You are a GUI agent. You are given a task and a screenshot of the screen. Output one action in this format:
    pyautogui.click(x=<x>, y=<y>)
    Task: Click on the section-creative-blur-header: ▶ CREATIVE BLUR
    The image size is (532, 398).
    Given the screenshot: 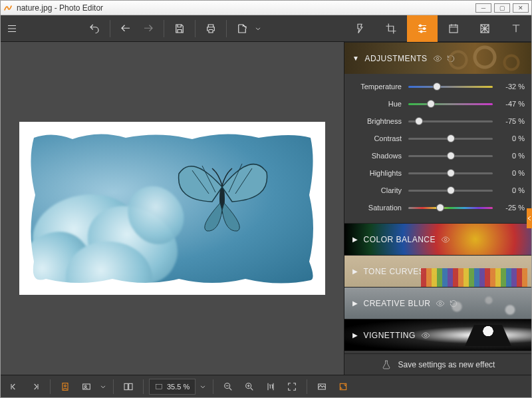 What is the action you would take?
    pyautogui.click(x=438, y=303)
    